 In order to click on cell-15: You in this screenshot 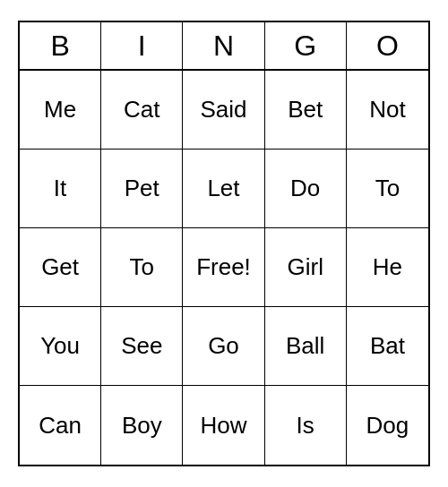, I will do `click(61, 346)`.